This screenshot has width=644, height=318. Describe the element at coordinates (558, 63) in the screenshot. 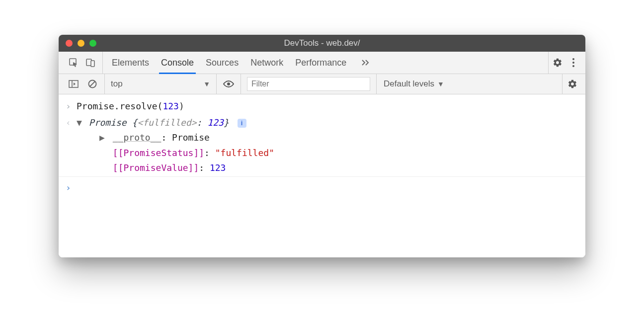

I see `settings-icon` at that location.